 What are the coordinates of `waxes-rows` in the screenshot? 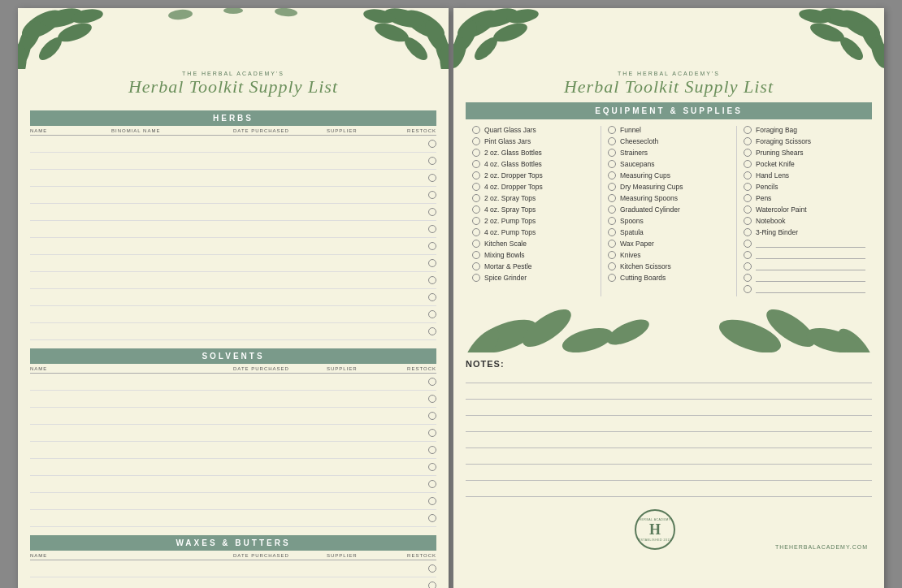 It's located at (233, 574).